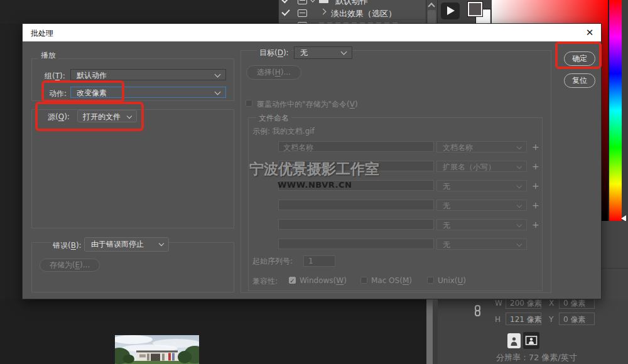 Image resolution: width=628 pixels, height=364 pixels. I want to click on naming-part-value: 扩展名（小写）, so click(469, 167).